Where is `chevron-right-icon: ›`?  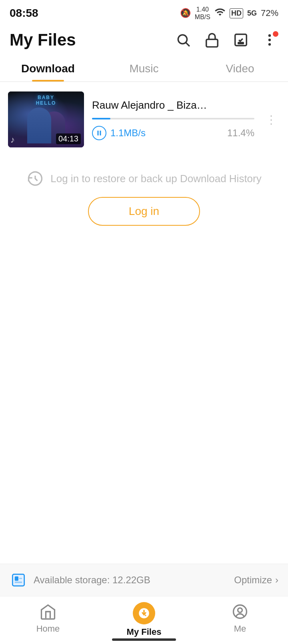
chevron-right-icon: › is located at coordinates (277, 580).